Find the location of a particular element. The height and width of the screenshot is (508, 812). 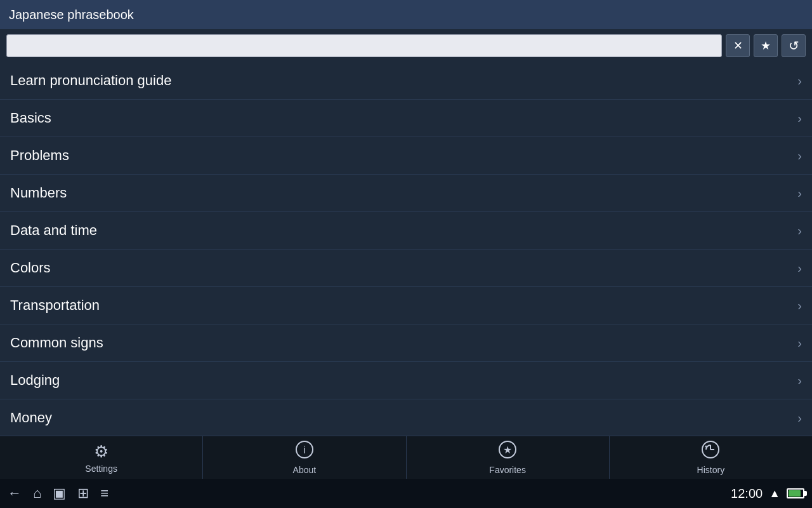

menu-item-label-4: Data and time is located at coordinates (53, 231).